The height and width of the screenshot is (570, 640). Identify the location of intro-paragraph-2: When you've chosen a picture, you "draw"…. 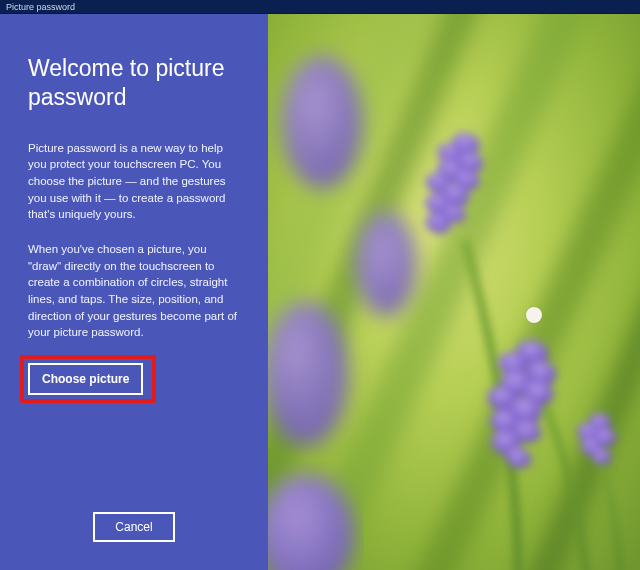
(134, 291).